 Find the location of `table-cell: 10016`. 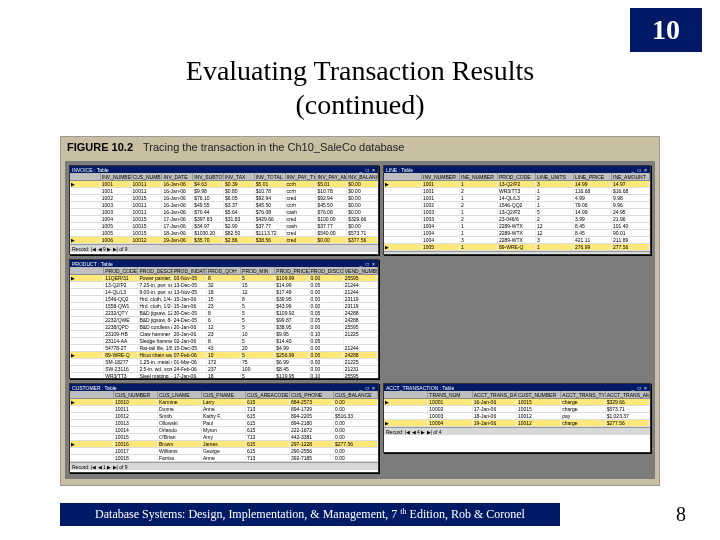

table-cell: 10016 is located at coordinates (136, 444).